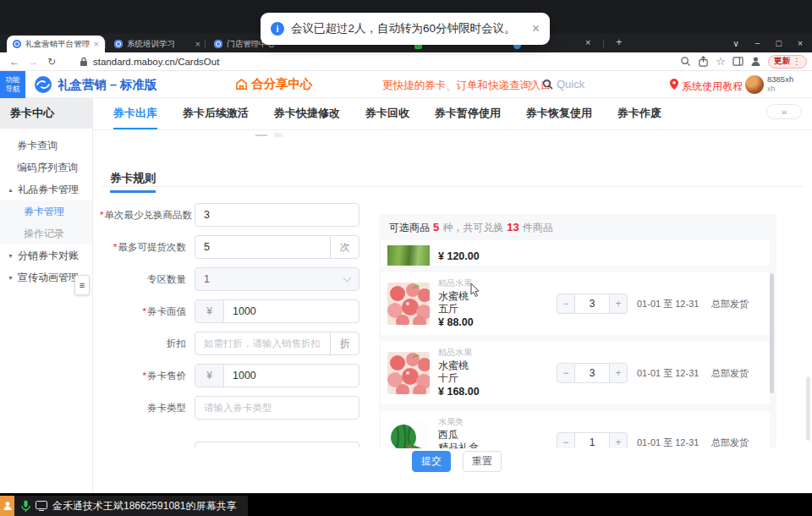  What do you see at coordinates (14, 62) in the screenshot?
I see `back-icon: ←` at bounding box center [14, 62].